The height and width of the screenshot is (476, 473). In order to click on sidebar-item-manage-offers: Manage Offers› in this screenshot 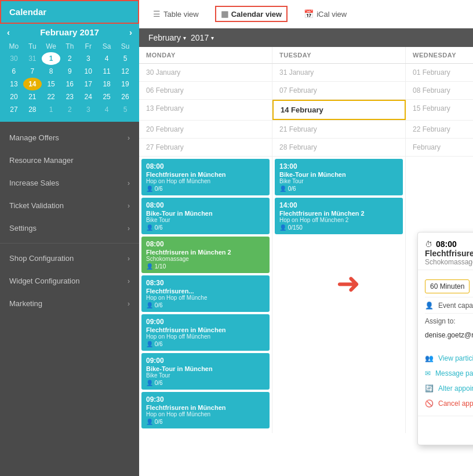, I will do `click(70, 138)`.